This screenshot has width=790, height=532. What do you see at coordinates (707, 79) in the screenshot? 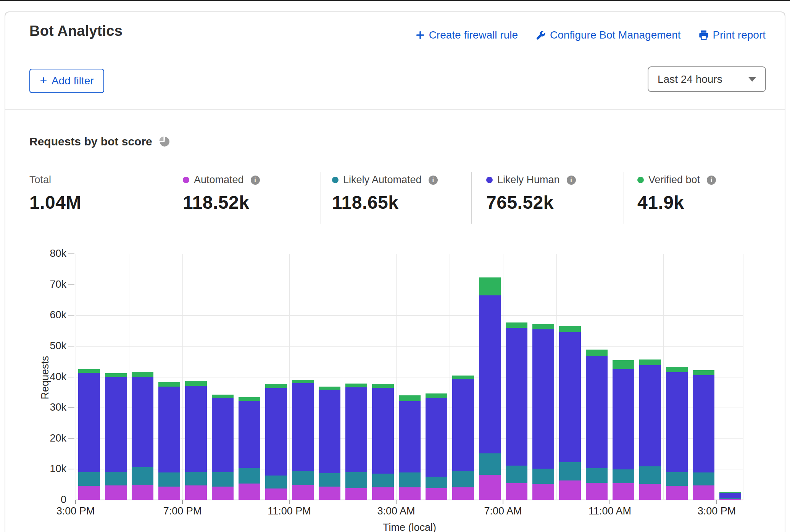
I see `time-range-select: Last 24 hours` at bounding box center [707, 79].